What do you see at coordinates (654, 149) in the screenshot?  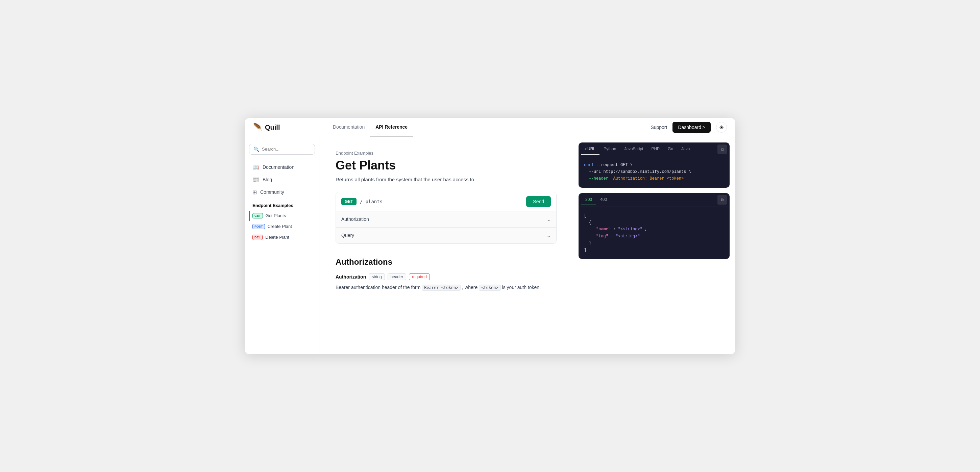 I see `code-block-header: cURL Python JavaScript PHP Go Java ⧉` at bounding box center [654, 149].